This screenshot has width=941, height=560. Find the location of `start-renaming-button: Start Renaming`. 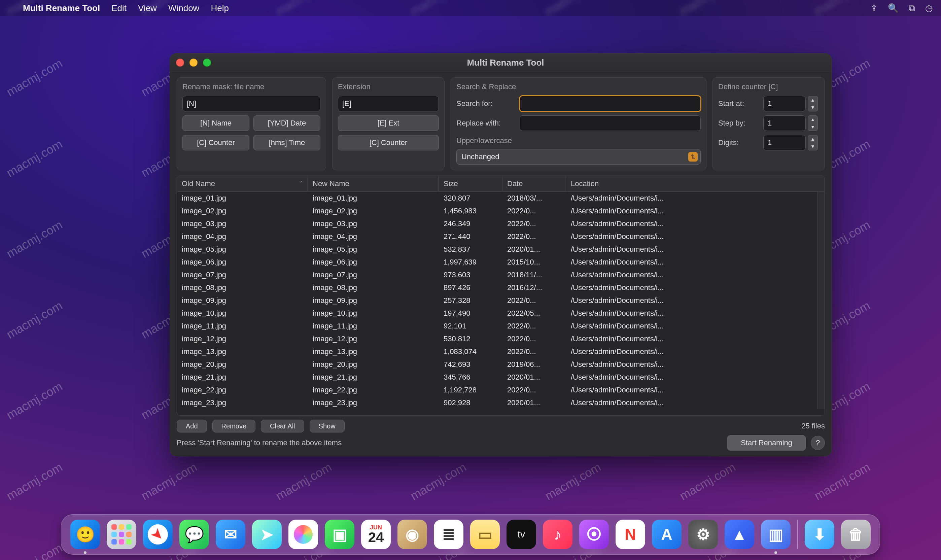

start-renaming-button: Start Renaming is located at coordinates (767, 443).